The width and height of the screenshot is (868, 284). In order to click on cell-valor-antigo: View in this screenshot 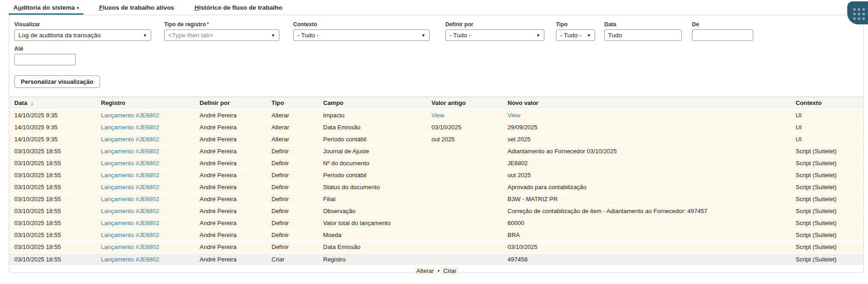, I will do `click(438, 115)`.